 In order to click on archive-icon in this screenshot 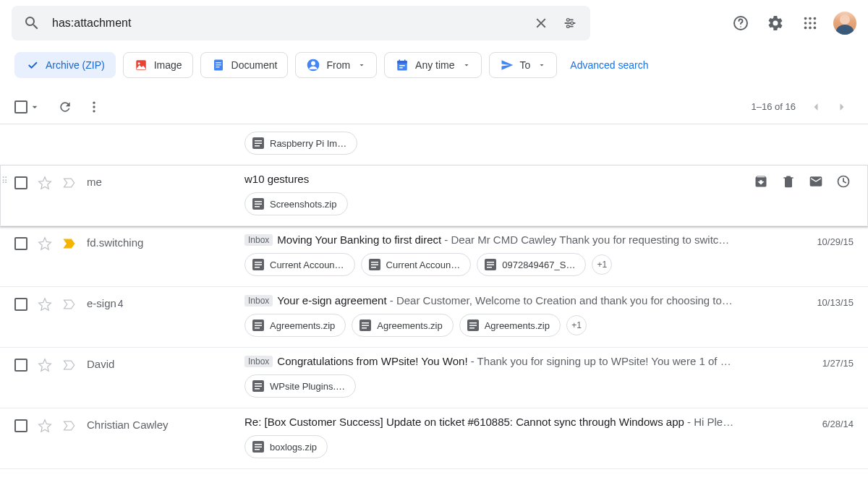, I will do `click(761, 181)`.